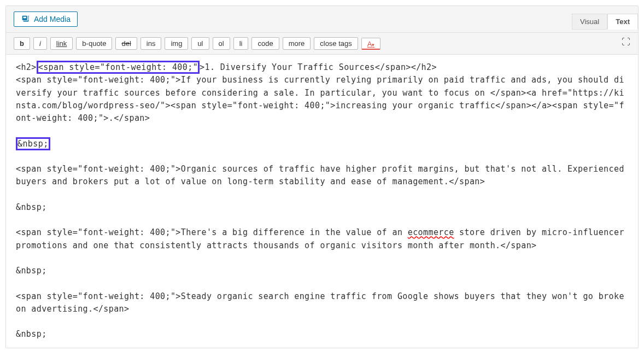 Image resolution: width=644 pixels, height=351 pixels. Describe the element at coordinates (318, 67) in the screenshot. I see `code-text: >1. Diversify Your Traffic Sources</span…` at that location.